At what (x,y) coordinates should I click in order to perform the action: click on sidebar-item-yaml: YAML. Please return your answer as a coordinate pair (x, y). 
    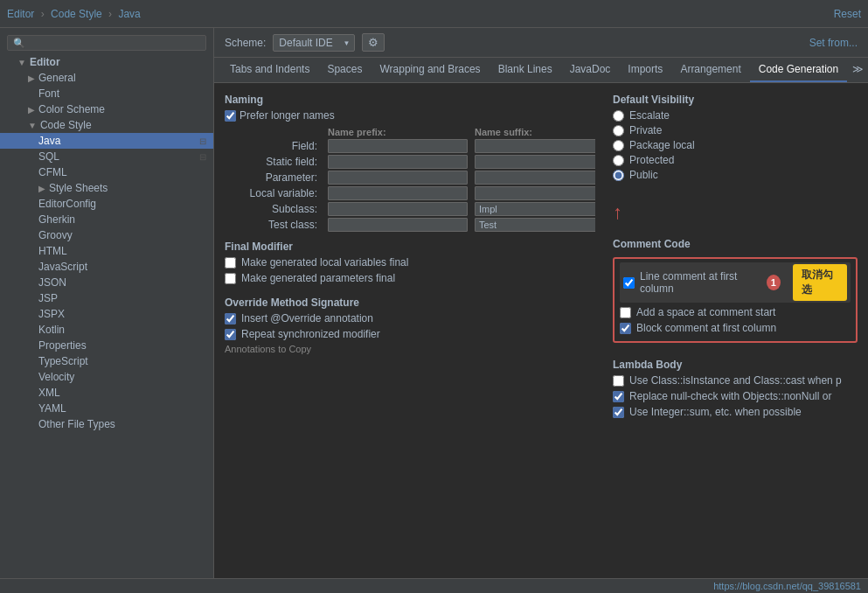
    Looking at the image, I should click on (107, 408).